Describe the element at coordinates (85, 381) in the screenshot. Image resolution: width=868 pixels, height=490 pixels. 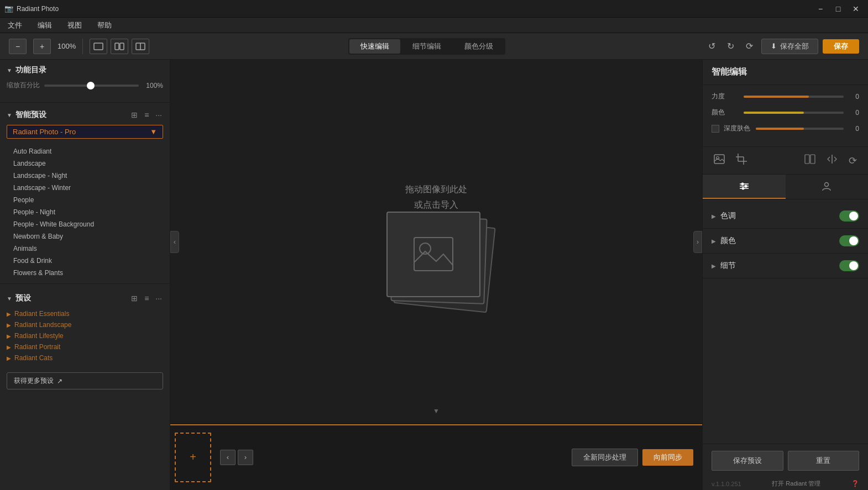
I see `get-more-presets-button: 获得更多预设 ↗` at that location.